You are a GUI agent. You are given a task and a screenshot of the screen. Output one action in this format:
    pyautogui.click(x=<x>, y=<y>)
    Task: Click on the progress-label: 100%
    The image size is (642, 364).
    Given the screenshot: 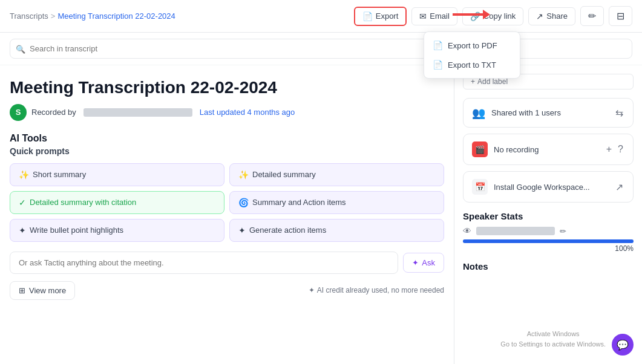 What is the action you would take?
    pyautogui.click(x=548, y=249)
    